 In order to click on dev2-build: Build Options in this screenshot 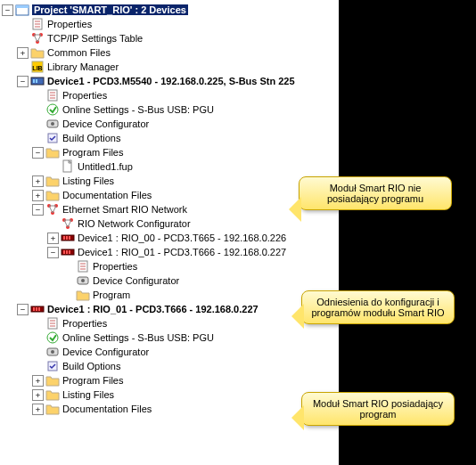, I will do `click(169, 366)`.